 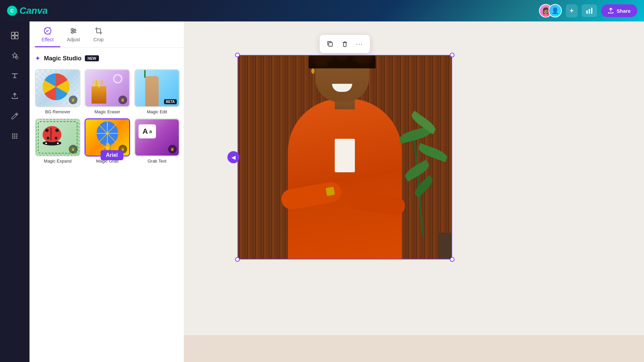 I want to click on card-grab-text: A a ♛ Grab Text, so click(x=157, y=141).